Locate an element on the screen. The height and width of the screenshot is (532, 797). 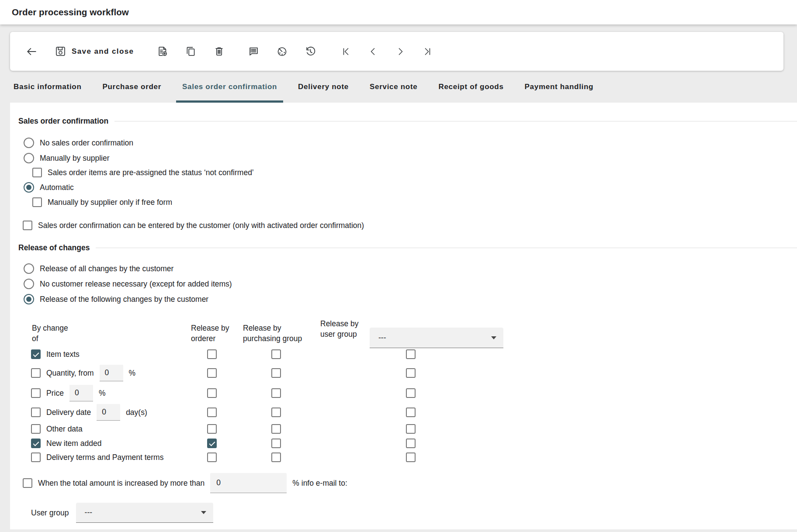
radio-label: No sales order confirmation is located at coordinates (87, 143).